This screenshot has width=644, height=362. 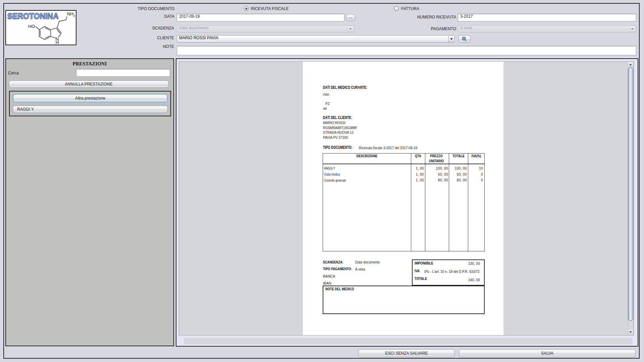 I want to click on svg-text: HO, so click(x=32, y=26).